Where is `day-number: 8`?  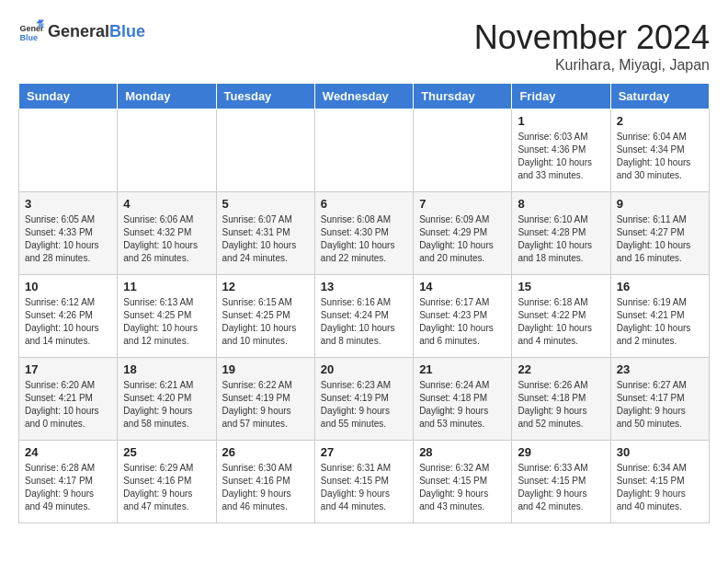 day-number: 8 is located at coordinates (561, 204).